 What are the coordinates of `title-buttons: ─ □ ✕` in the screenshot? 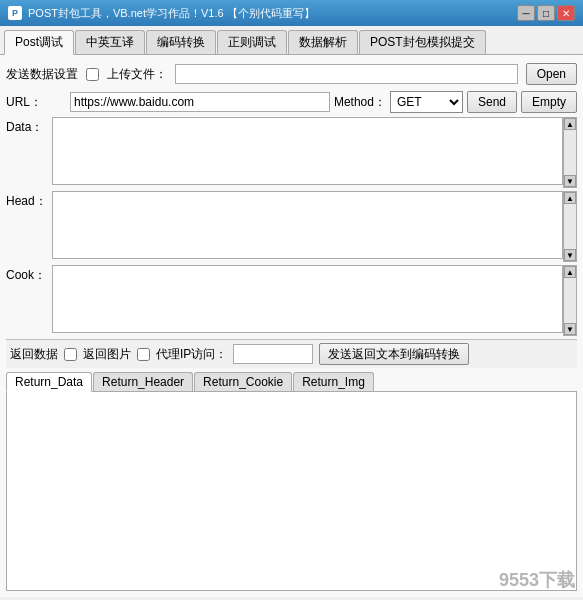 It's located at (546, 13).